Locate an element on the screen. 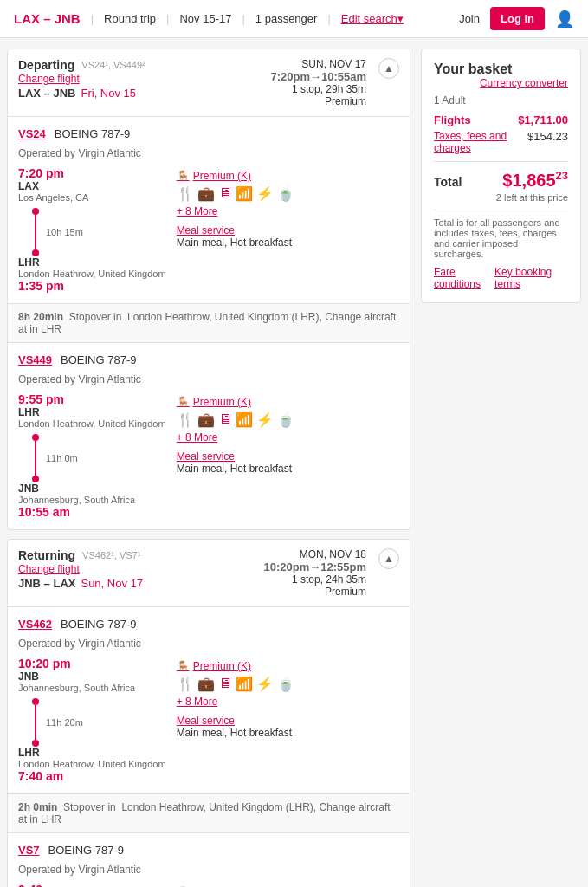 This screenshot has width=588, height=887. basket-tax-label: Taxes, fees and charges is located at coordinates (481, 142).